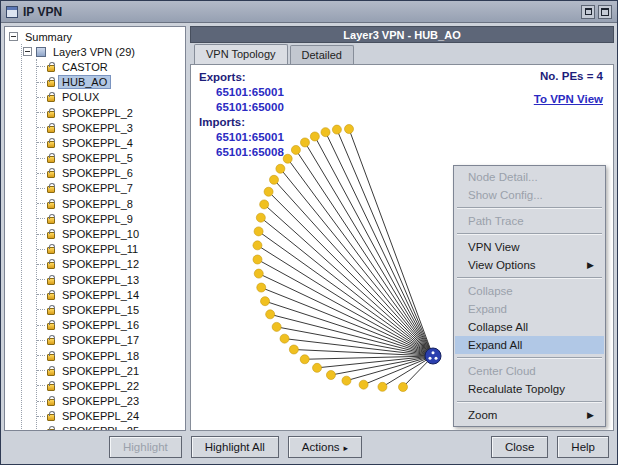 The height and width of the screenshot is (465, 618). I want to click on hub-node, so click(433, 356).